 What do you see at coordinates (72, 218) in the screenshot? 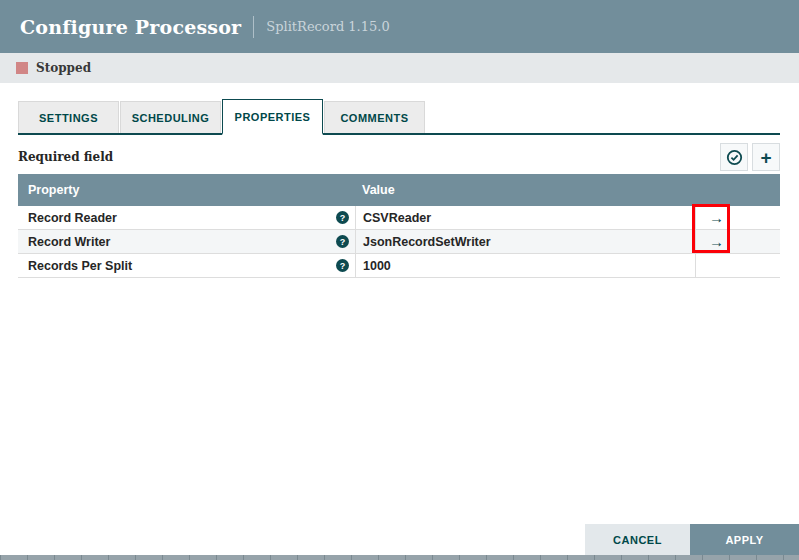
I see `property-name: Record Reader` at bounding box center [72, 218].